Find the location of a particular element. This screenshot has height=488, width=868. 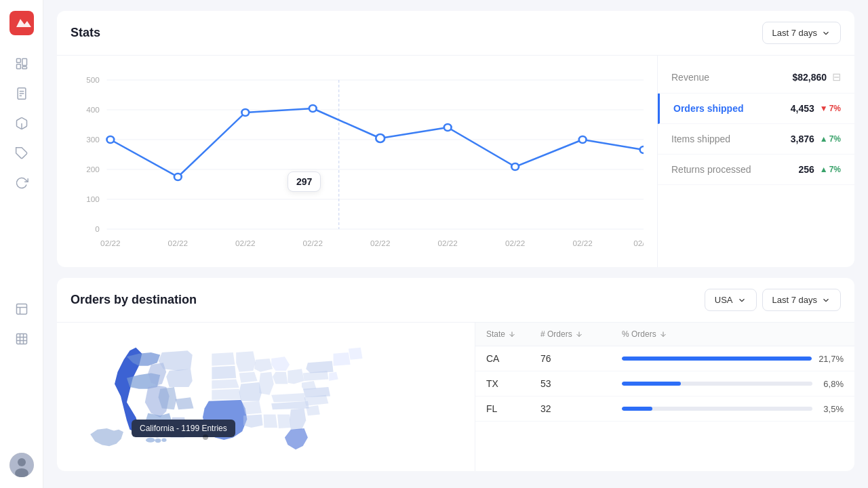

metric-orders-badge: ▼ 7% is located at coordinates (830, 108).